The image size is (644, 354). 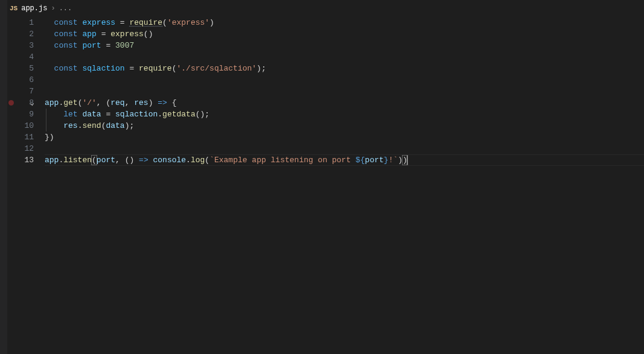 I want to click on code-line: }), so click(x=344, y=137).